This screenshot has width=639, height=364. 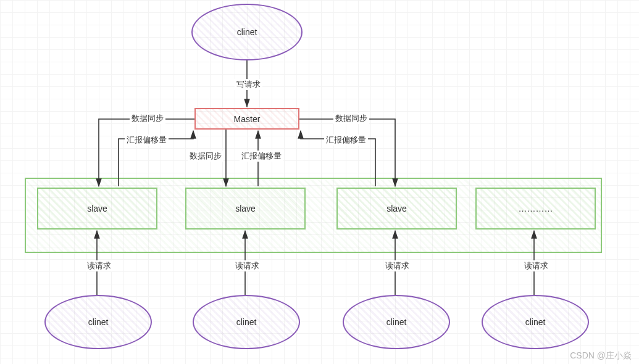 I want to click on label-report-offset-right: 汇报偏移量, so click(x=346, y=140).